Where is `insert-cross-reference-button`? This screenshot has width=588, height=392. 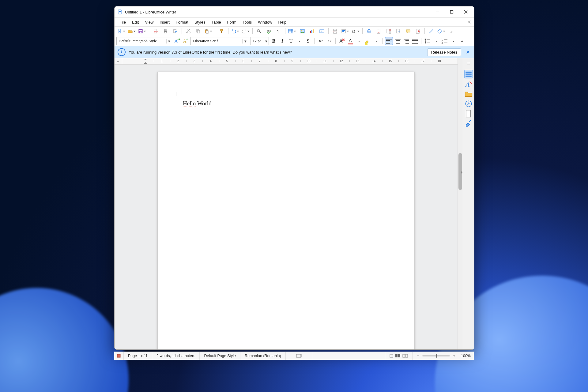 insert-cross-reference-button is located at coordinates (398, 31).